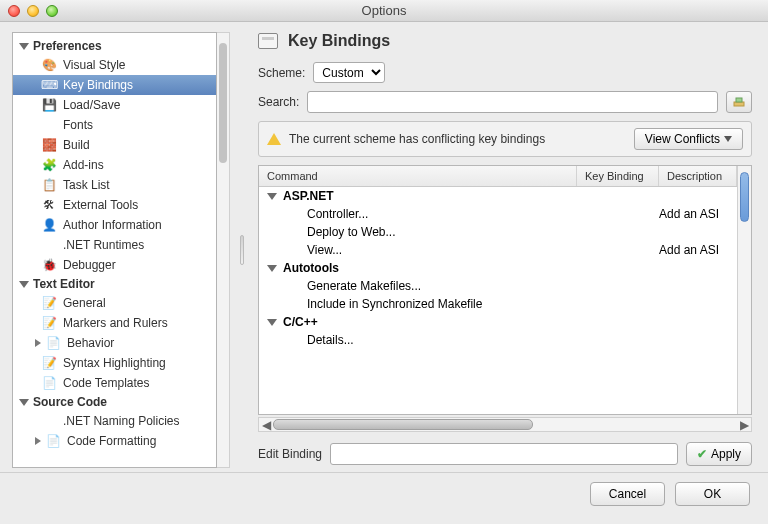 The height and width of the screenshot is (524, 768). Describe the element at coordinates (114, 125) in the screenshot. I see `tree-item: Fonts` at that location.